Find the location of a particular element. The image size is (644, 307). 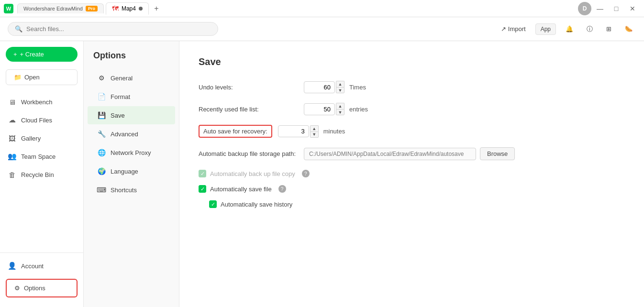

options-item-format: 📄 Format is located at coordinates (131, 97).